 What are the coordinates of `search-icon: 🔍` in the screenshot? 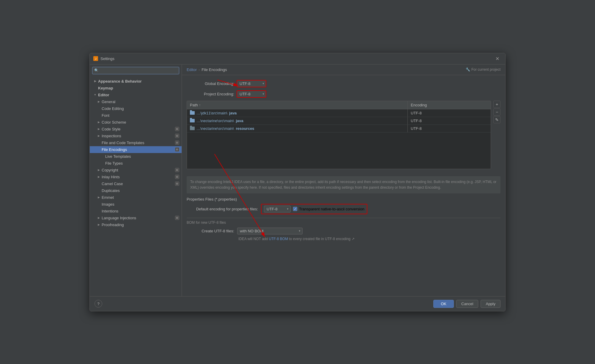 It's located at (96, 70).